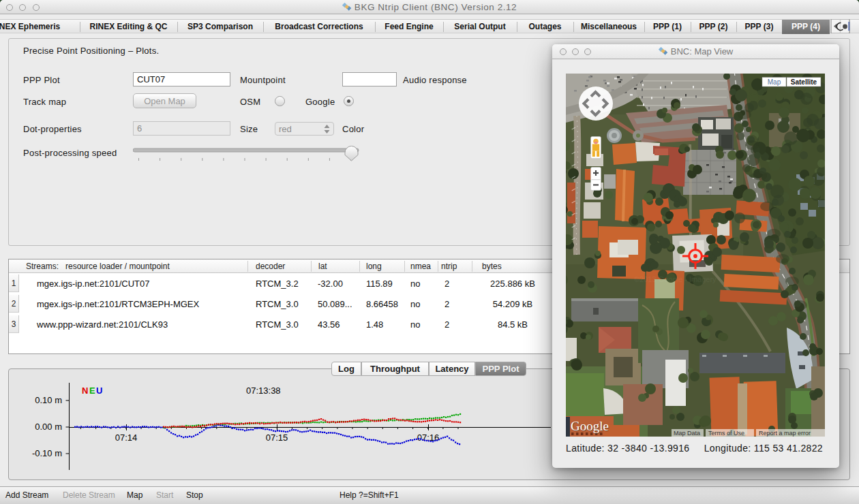 This screenshot has height=504, width=859. What do you see at coordinates (675, 279) in the screenshot?
I see `svg-text: ©2013 Google - Imagery` at bounding box center [675, 279].